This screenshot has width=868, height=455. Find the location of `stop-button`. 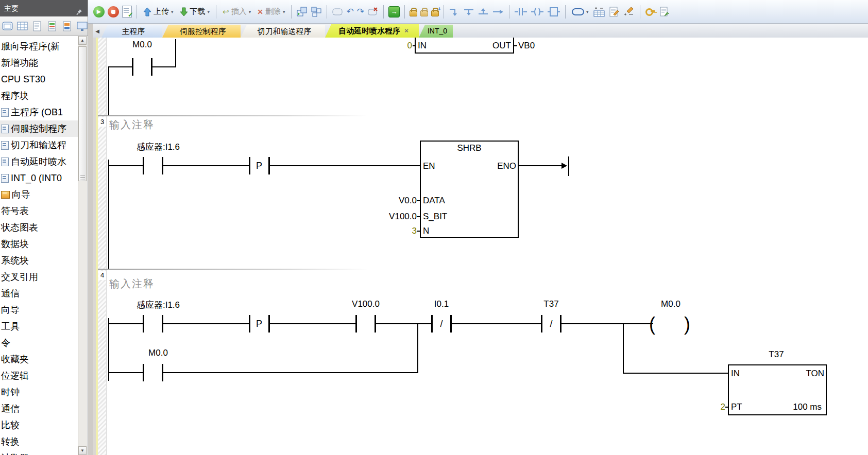

stop-button is located at coordinates (113, 12).